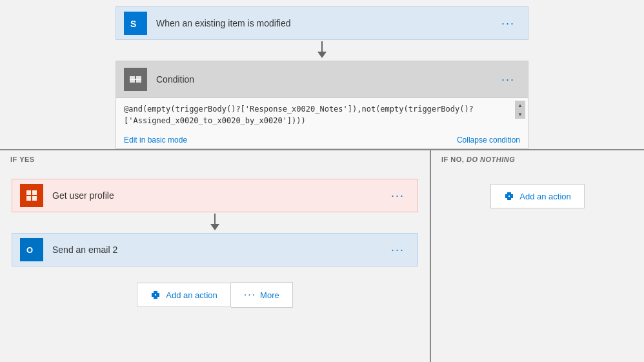  I want to click on get-user-profile-card: Get user profile ···, so click(215, 196).